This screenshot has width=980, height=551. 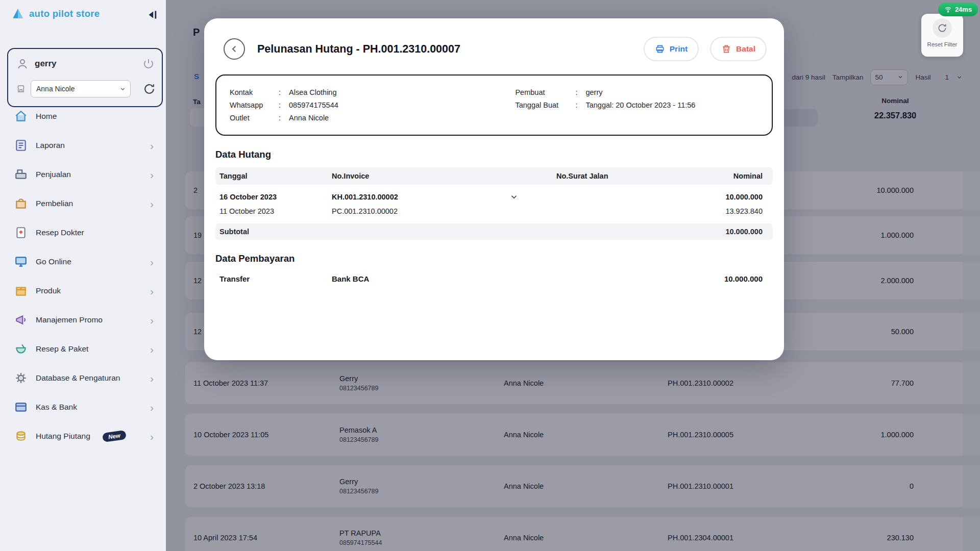 What do you see at coordinates (942, 28) in the screenshot?
I see `refresh-icon` at bounding box center [942, 28].